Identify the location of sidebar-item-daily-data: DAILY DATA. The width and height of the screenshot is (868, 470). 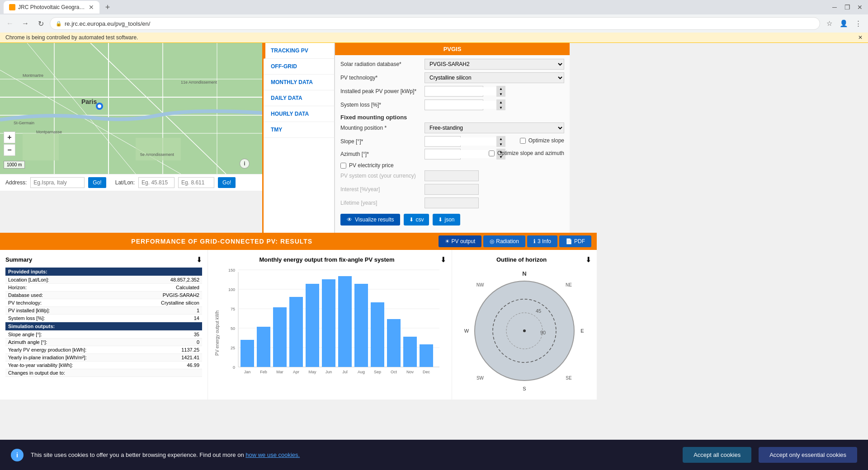
(299, 99).